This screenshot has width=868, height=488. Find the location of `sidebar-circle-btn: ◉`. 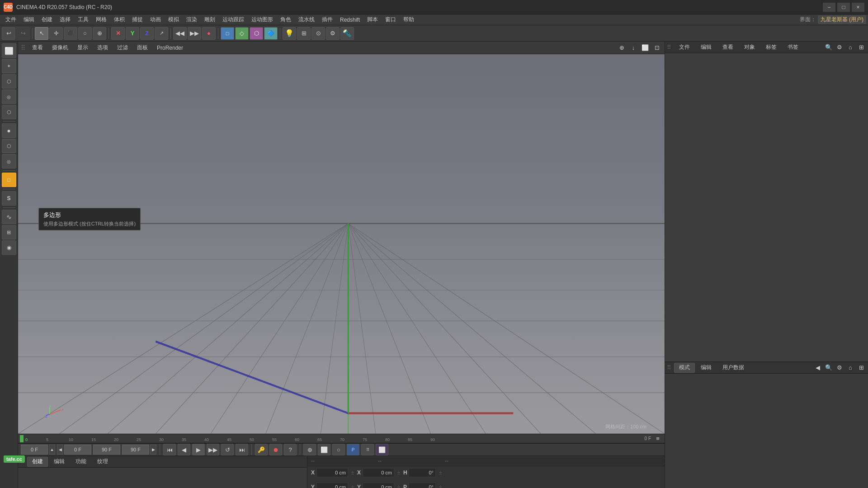

sidebar-circle-btn: ◉ is located at coordinates (9, 248).